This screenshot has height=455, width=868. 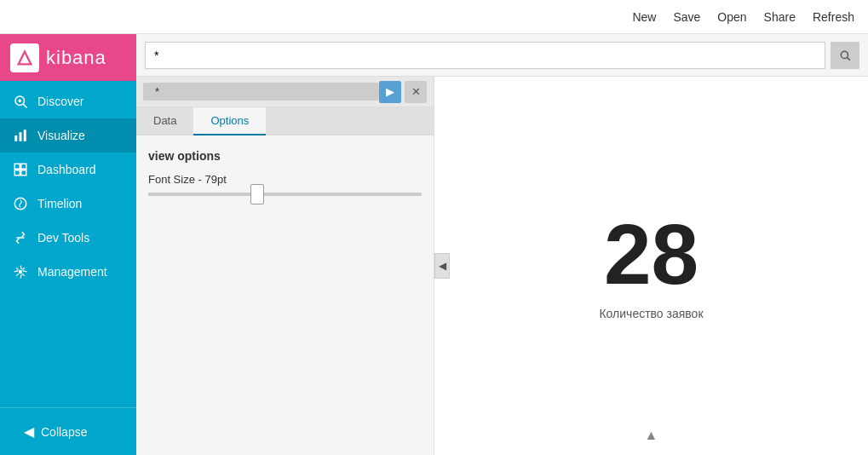 What do you see at coordinates (261, 92) in the screenshot?
I see `panel-title: *` at bounding box center [261, 92].